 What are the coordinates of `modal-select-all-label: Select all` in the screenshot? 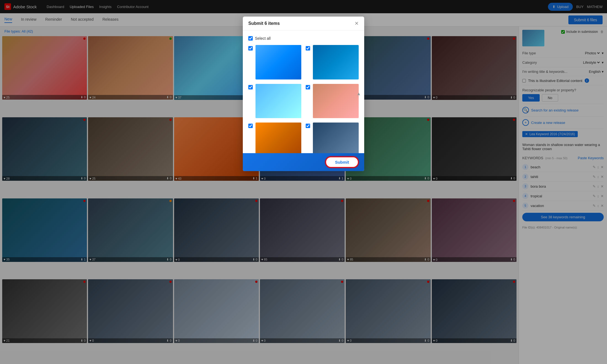 It's located at (263, 38).